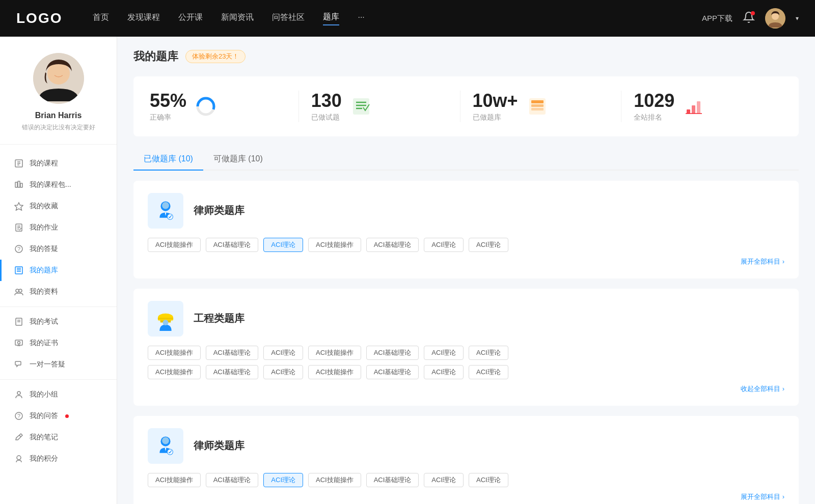 The width and height of the screenshot is (815, 504). Describe the element at coordinates (206, 106) in the screenshot. I see `accuracy-chart-icon` at that location.